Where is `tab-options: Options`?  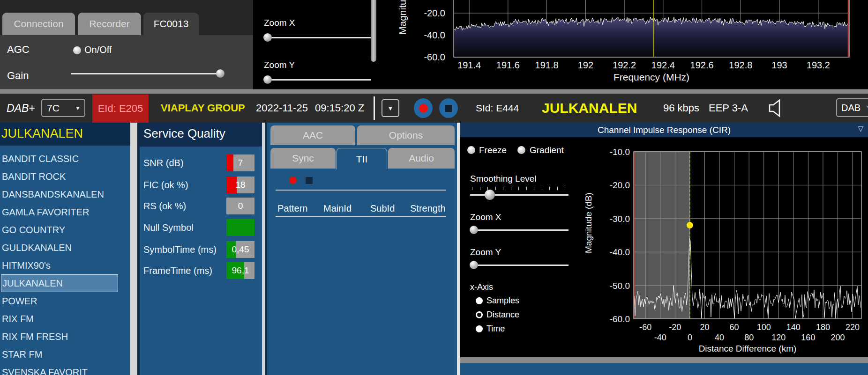
tab-options: Options is located at coordinates (406, 135).